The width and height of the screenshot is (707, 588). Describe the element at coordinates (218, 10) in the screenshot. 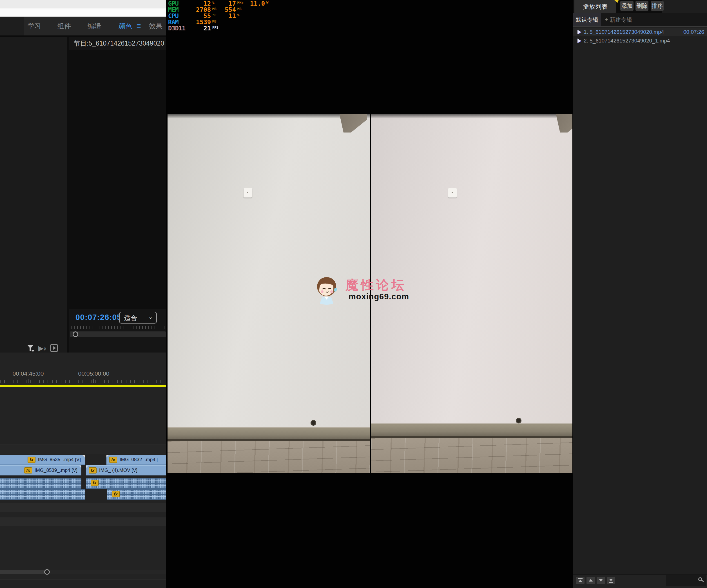

I see `stat-row-mem: MEM2708MB554MB` at that location.